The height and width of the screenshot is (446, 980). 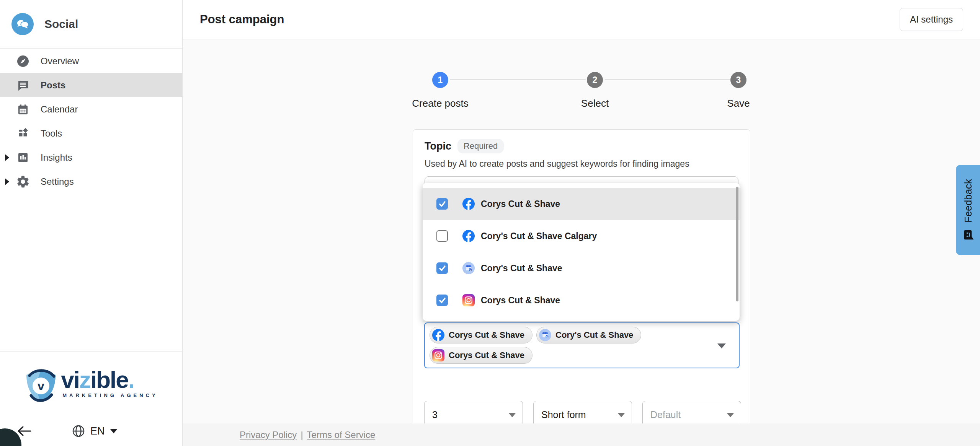 What do you see at coordinates (581, 268) in the screenshot?
I see `dropdown-option-google-business: Cory's Cut & Shave` at bounding box center [581, 268].